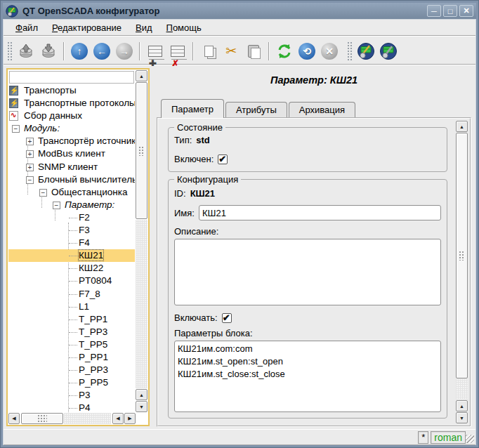 The height and width of the screenshot is (448, 479). Describe the element at coordinates (72, 192) in the screenshot. I see `tree-item: −Общестанционка` at that location.